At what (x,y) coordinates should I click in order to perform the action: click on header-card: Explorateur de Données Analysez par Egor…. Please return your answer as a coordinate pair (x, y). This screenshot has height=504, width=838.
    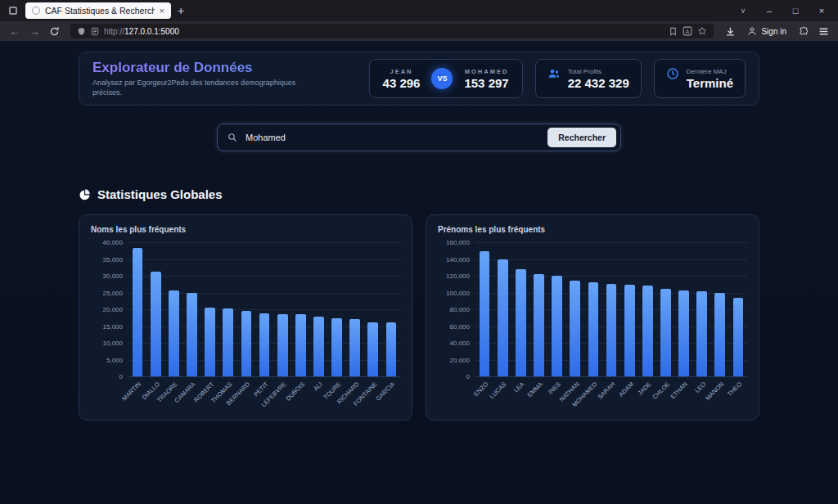
    Looking at the image, I should click on (419, 79).